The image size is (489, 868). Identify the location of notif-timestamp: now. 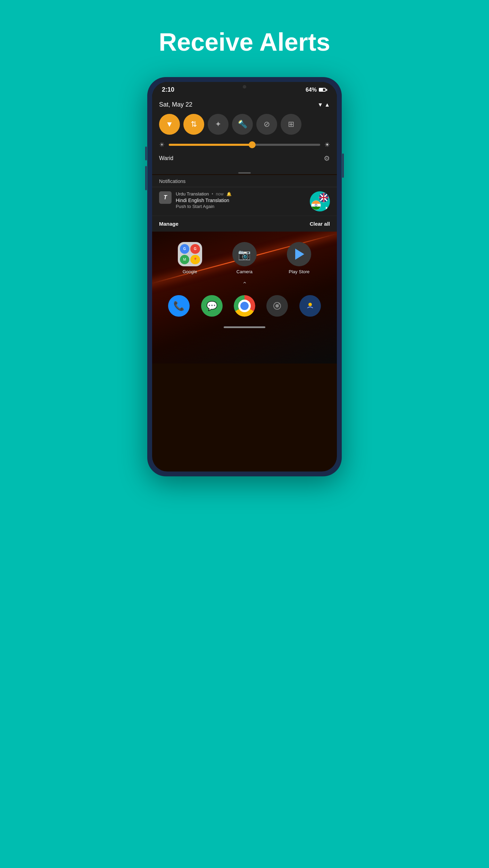
(220, 194).